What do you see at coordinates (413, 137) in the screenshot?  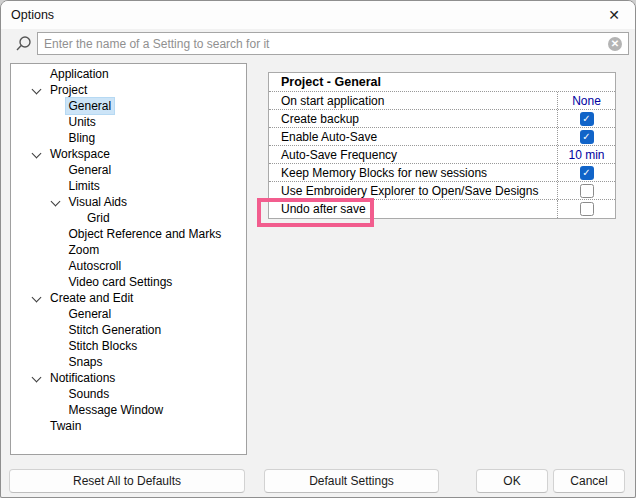 I see `setting-label: Enable Auto-Save` at bounding box center [413, 137].